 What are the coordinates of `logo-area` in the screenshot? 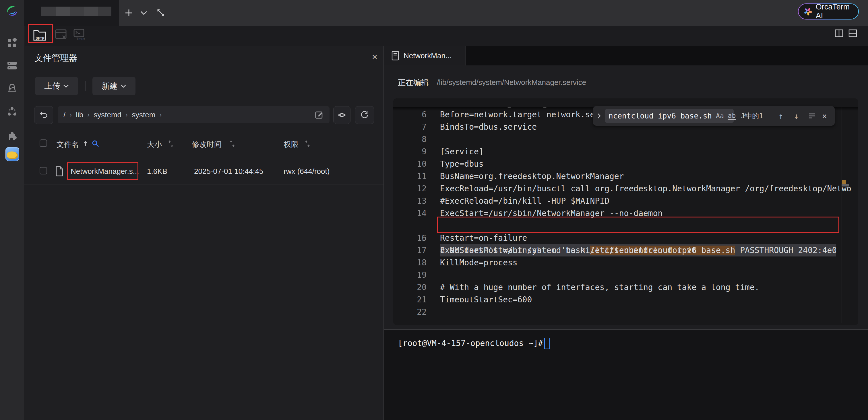 It's located at (12, 13).